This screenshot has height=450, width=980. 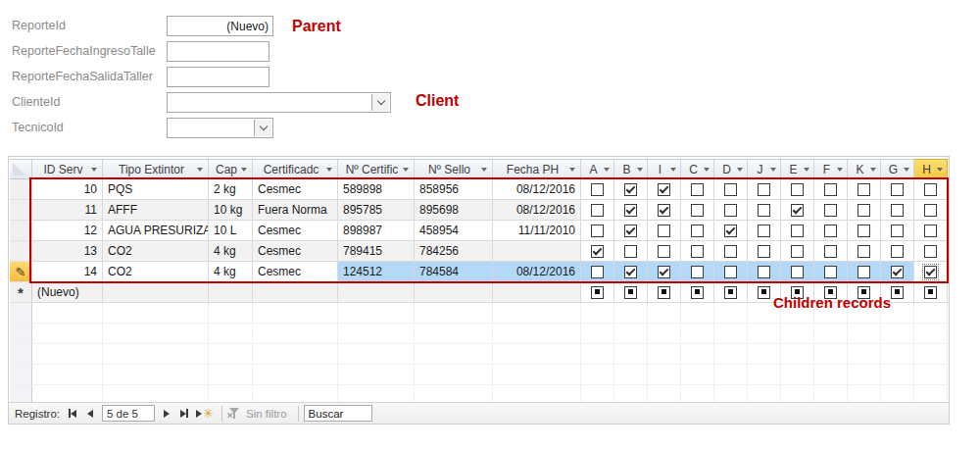 I want to click on column-header-Fecha-PH: Fecha PH, so click(x=537, y=169).